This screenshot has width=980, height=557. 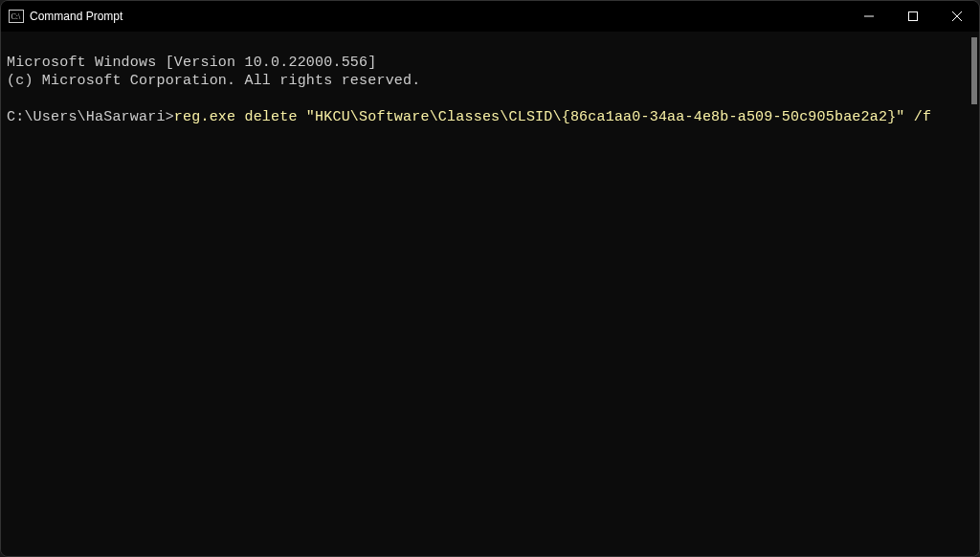 What do you see at coordinates (17, 17) in the screenshot?
I see `svg-text: C:\` at bounding box center [17, 17].